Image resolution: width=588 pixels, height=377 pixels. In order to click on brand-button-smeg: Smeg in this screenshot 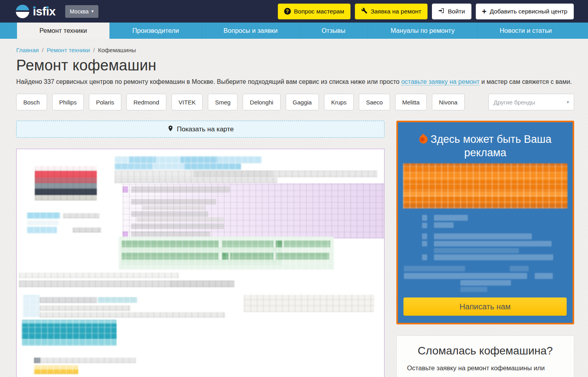, I will do `click(223, 102)`.